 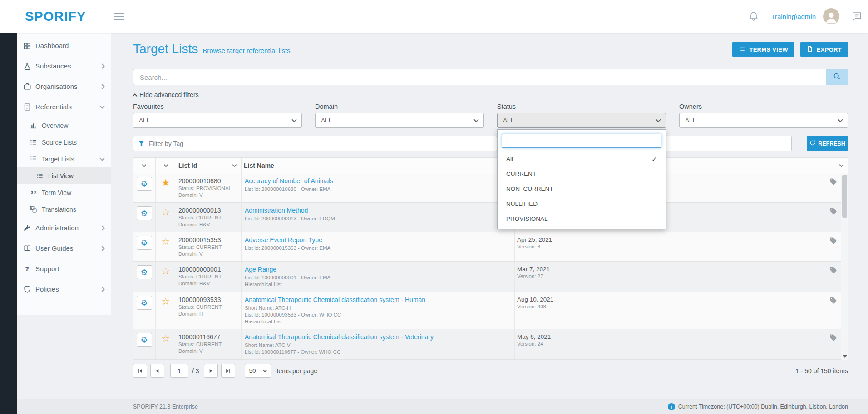 I want to click on search-input, so click(x=490, y=77).